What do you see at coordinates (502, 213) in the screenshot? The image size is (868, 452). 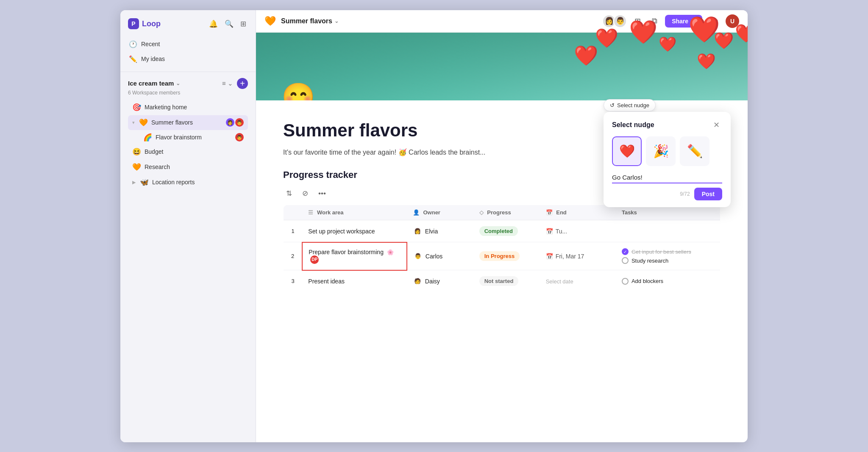 I see `table-header-row: ☰ Work area 👤 Owner ◇ Progress` at bounding box center [502, 213].